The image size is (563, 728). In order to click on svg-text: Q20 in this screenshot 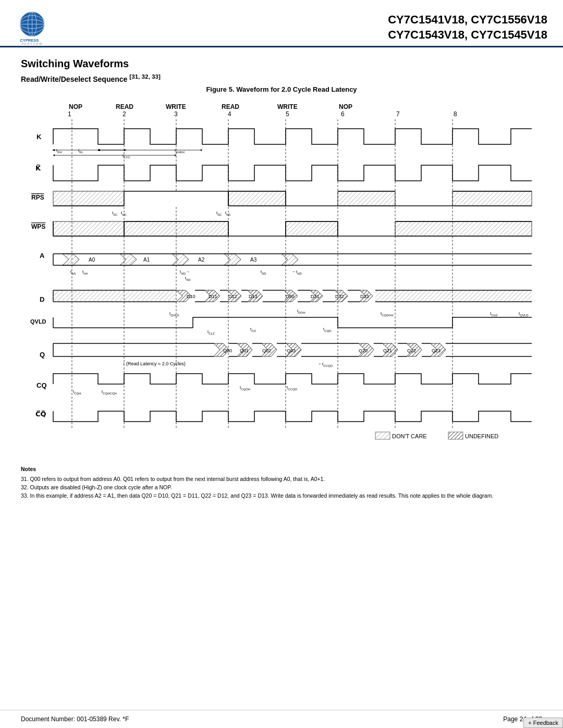, I will do `click(363, 351)`.